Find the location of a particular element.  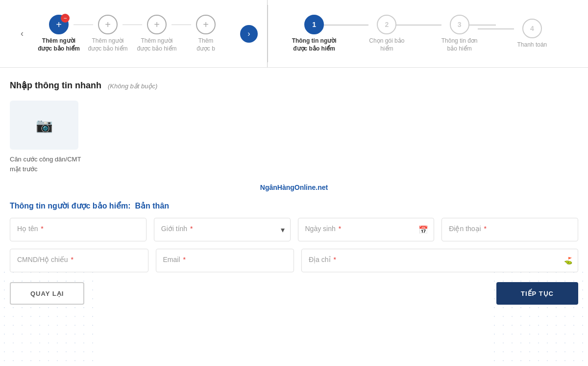

dob-field: Ngày sinh * 📅 is located at coordinates (367, 230).